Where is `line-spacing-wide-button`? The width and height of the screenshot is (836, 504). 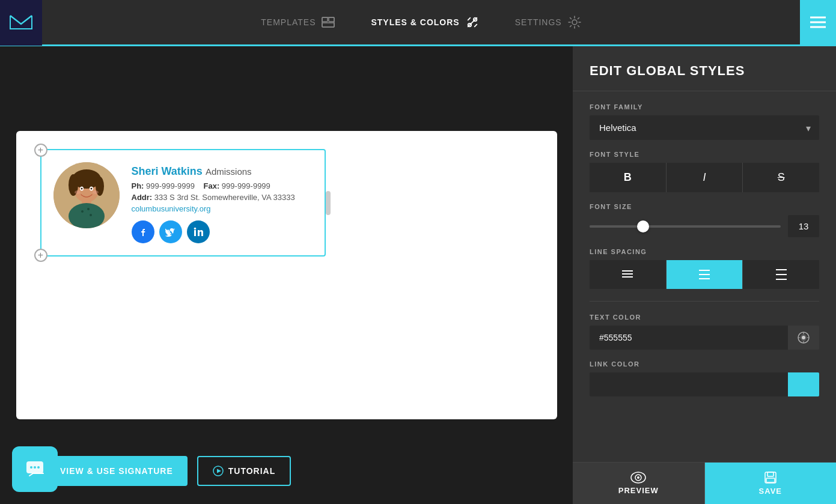 line-spacing-wide-button is located at coordinates (781, 275).